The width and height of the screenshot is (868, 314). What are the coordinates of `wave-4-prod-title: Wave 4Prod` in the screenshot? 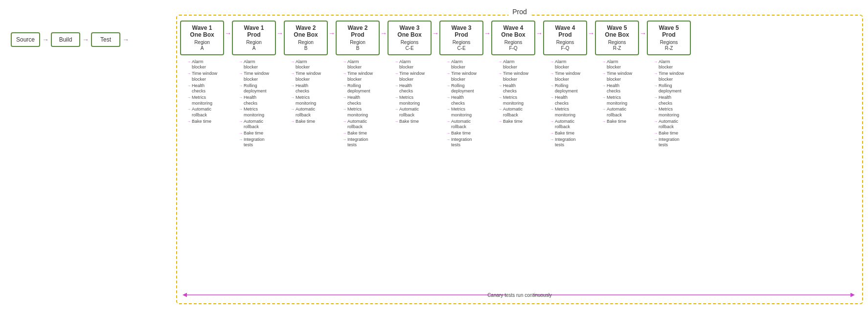 It's located at (565, 31).